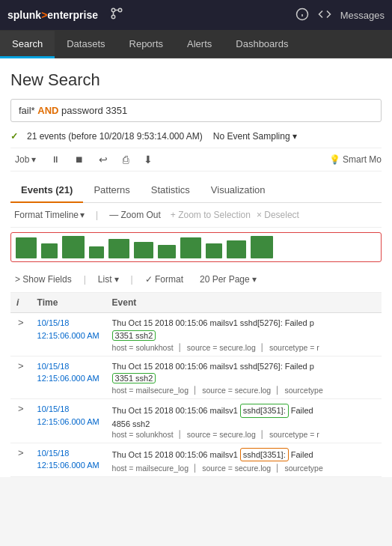  I want to click on deselect-text: × Deselect, so click(278, 215).